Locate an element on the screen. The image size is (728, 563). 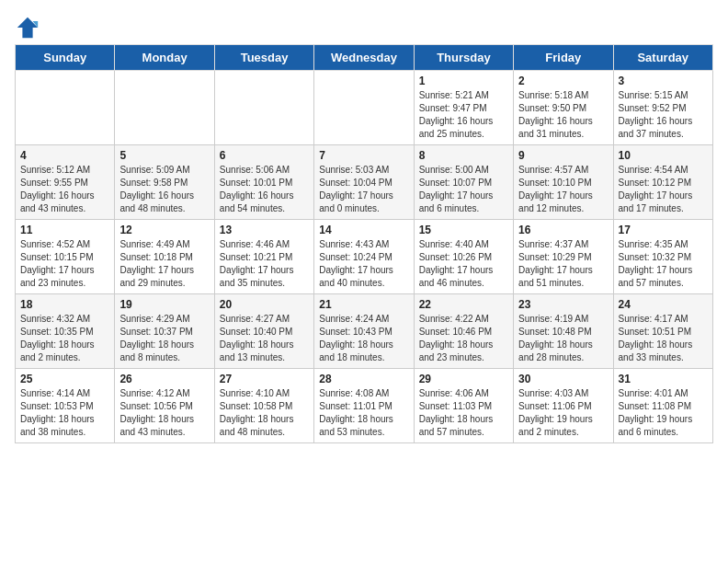
day-content: Sunrise: 4:49 AM Sunset: 10:18 PM Daylig… is located at coordinates (164, 264).